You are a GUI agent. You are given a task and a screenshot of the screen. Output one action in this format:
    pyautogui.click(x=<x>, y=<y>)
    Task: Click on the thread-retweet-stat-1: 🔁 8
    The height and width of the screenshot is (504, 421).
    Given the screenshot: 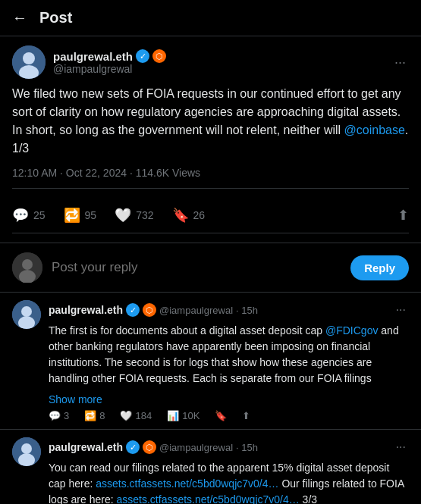 What is the action you would take?
    pyautogui.click(x=94, y=415)
    